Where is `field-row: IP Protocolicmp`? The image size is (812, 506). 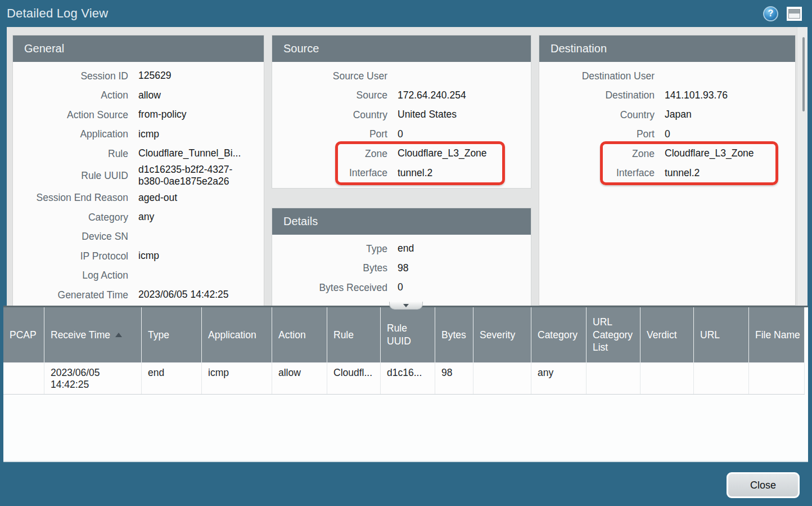 field-row: IP Protocolicmp is located at coordinates (138, 257).